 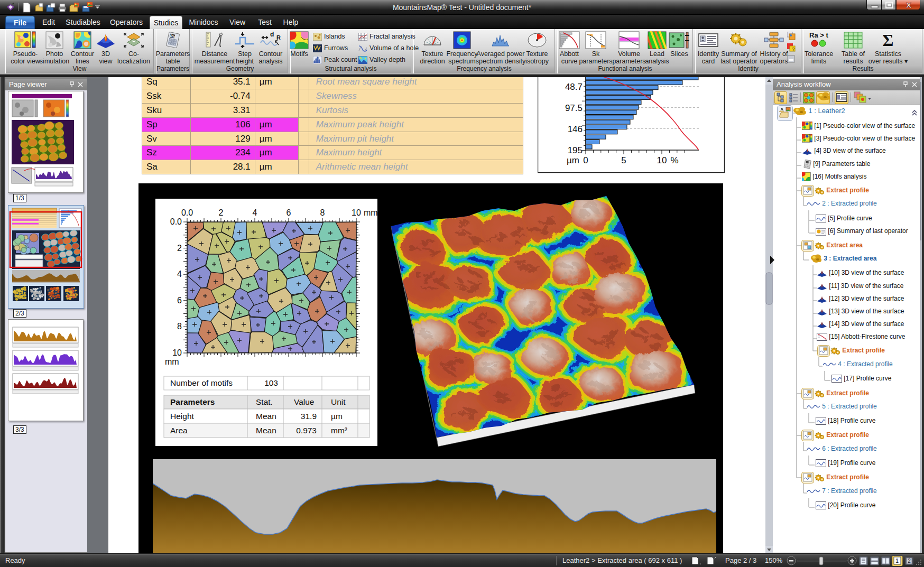 What do you see at coordinates (888, 40) in the screenshot?
I see `svg-text: Σ` at bounding box center [888, 40].